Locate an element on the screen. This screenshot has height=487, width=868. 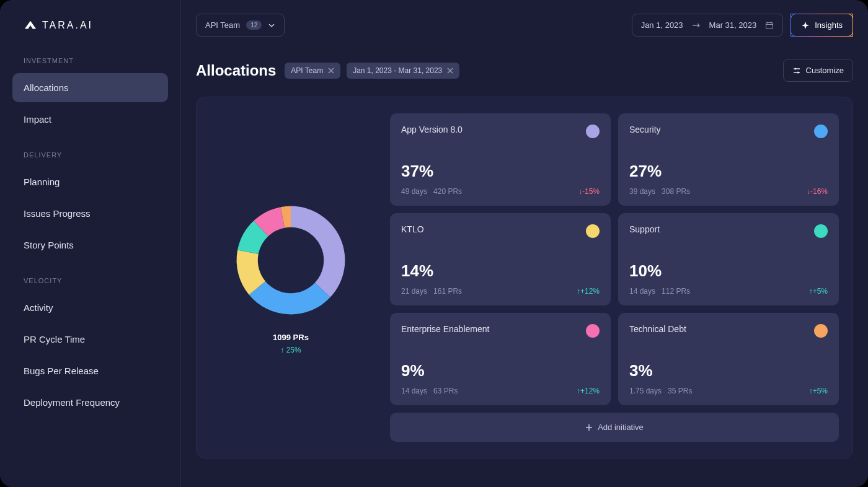
card-title: Technical Debt is located at coordinates (658, 329).